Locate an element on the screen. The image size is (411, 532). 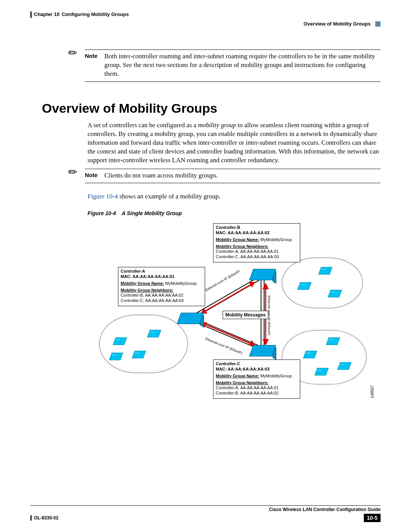
chapter-number: Chapter 10 is located at coordinates (46, 14).